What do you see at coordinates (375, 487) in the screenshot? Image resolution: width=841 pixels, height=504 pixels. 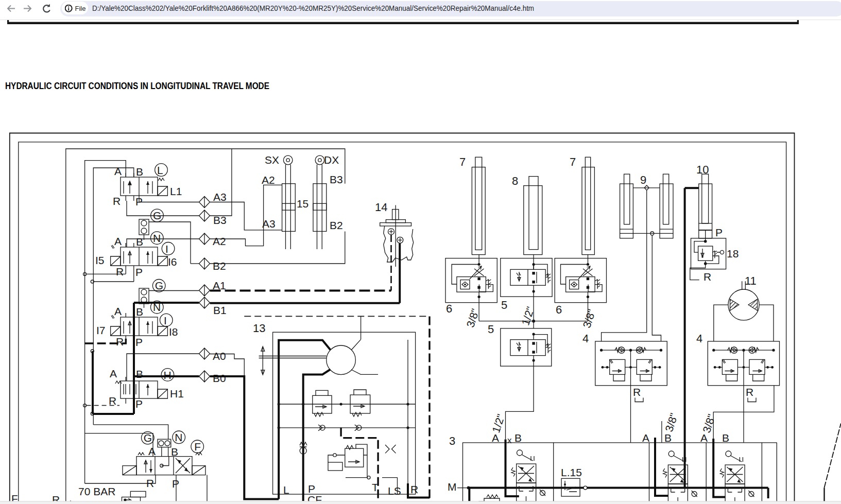 I see `svg-text: T` at bounding box center [375, 487].